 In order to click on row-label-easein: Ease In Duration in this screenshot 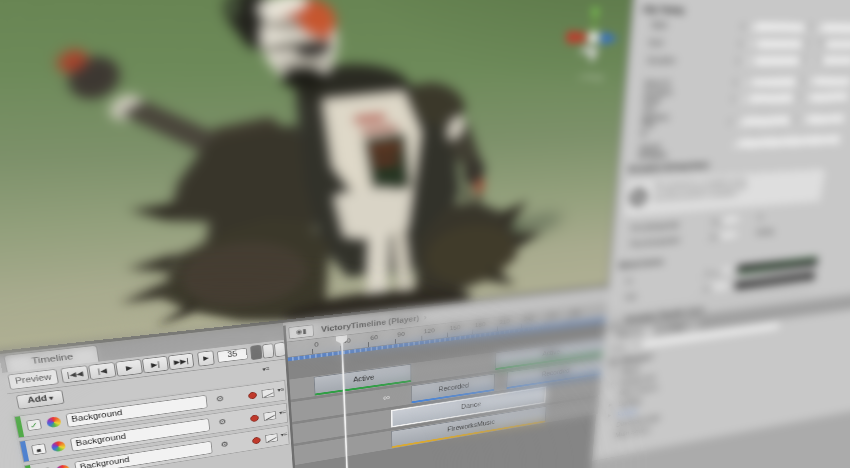, I will do `click(659, 87)`.